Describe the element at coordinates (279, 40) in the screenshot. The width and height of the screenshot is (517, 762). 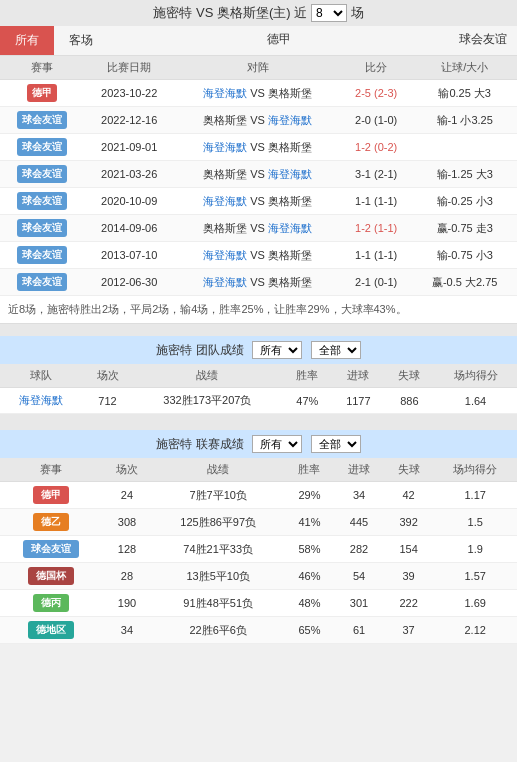
I see `tab-right-label1: 德甲` at that location.